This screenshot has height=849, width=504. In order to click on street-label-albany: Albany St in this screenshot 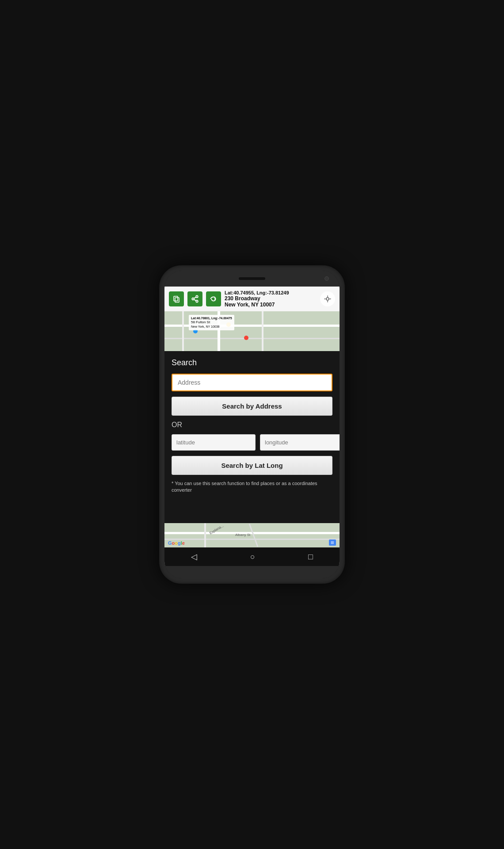, I will do `click(243, 535)`.